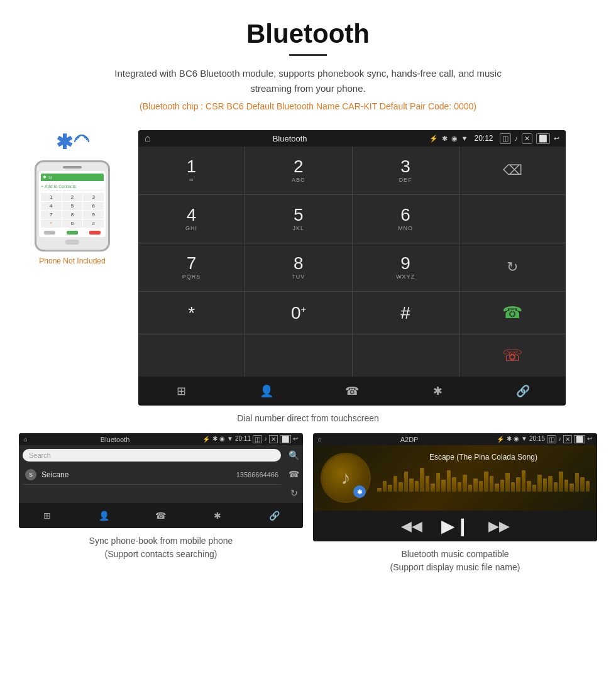 The height and width of the screenshot is (686, 616). I want to click on key-star: *, so click(191, 313).